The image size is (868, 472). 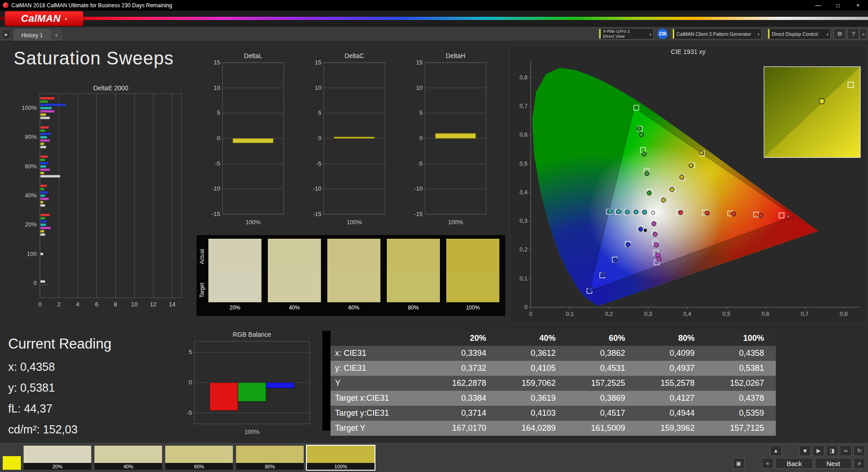 What do you see at coordinates (553, 428) in the screenshot?
I see `table-row: Target Y167,0170164,0289161,5009159,3962…` at bounding box center [553, 428].